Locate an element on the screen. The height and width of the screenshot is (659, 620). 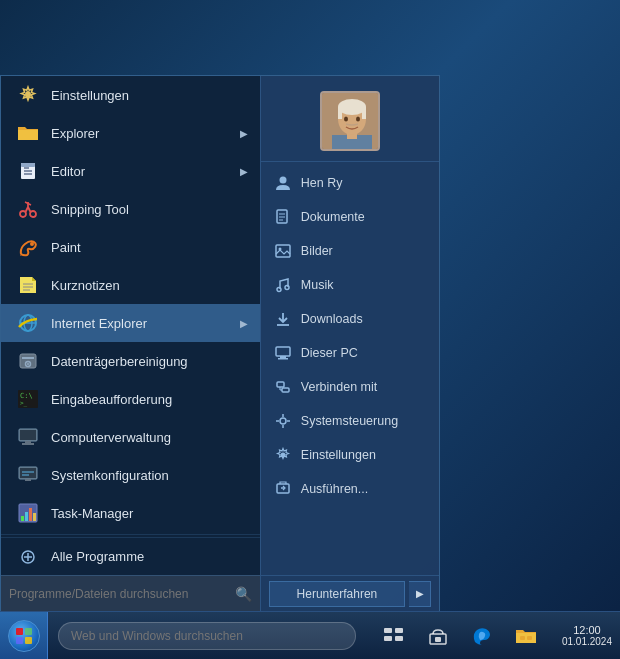
file-explorer-icon is located at coordinates (526, 636).